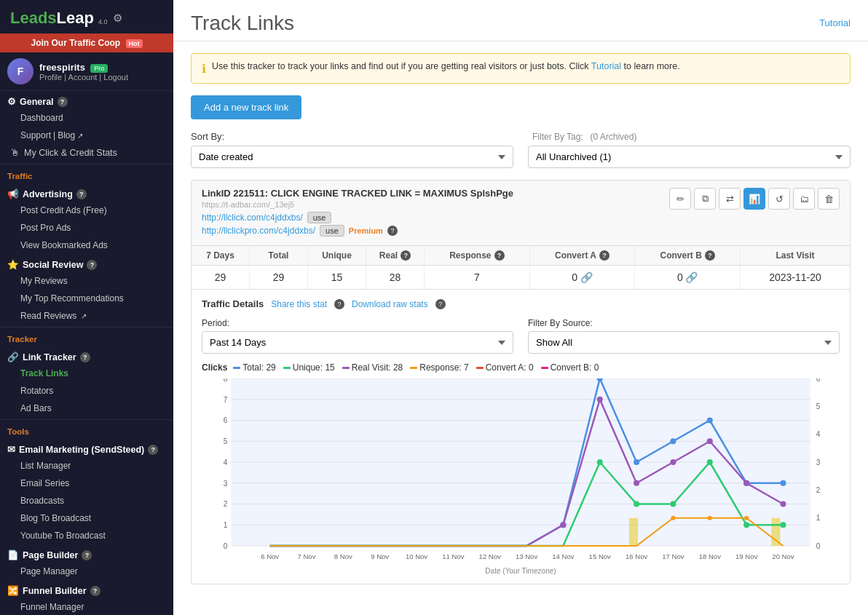  I want to click on sidebar-item-funnel-manager: Funnel Manager, so click(87, 607).